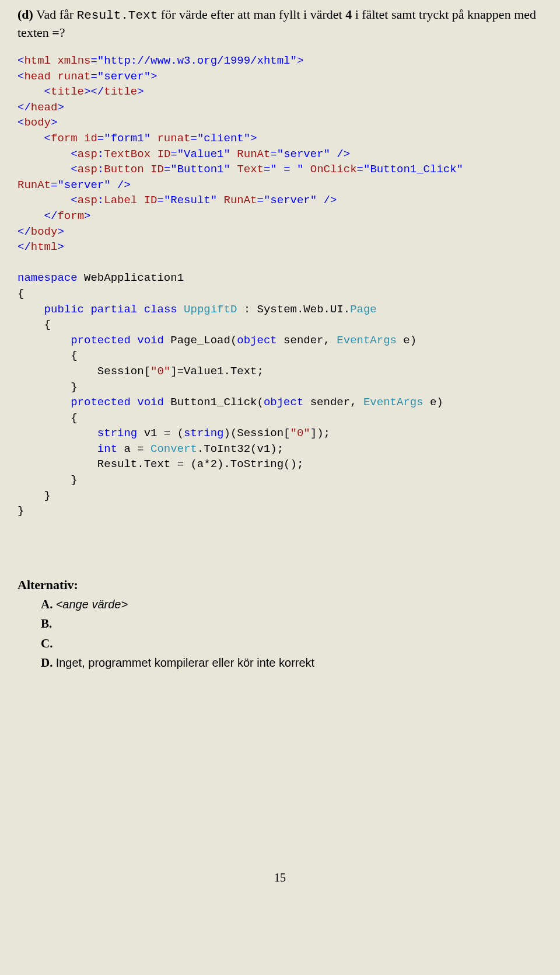 The height and width of the screenshot is (975, 560). Describe the element at coordinates (292, 624) in the screenshot. I see `alternative-b: B.` at that location.